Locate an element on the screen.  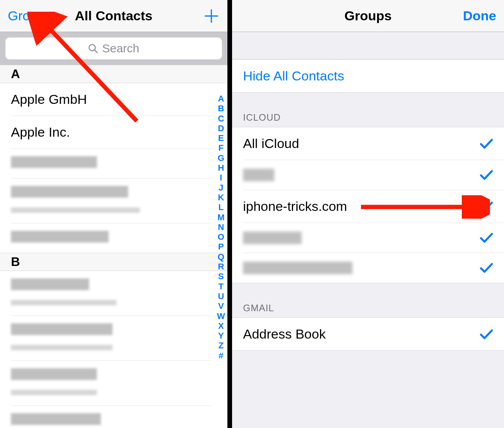
section-header-a: A is located at coordinates (114, 74).